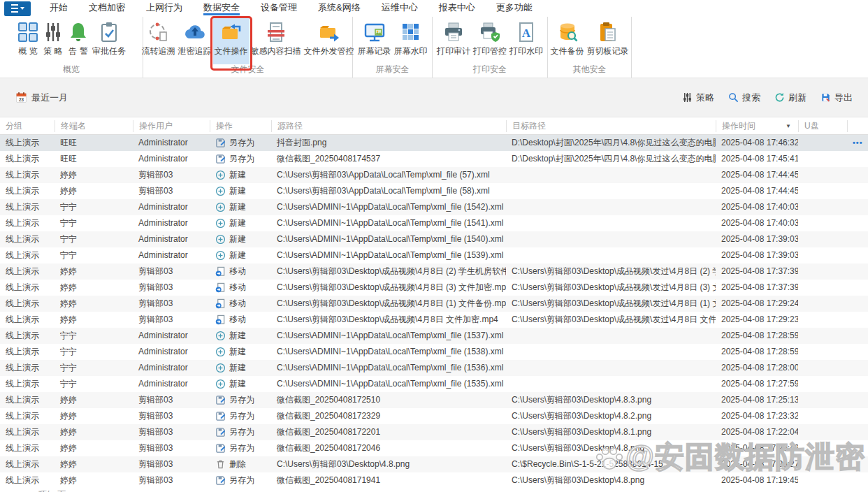  What do you see at coordinates (837, 98) in the screenshot?
I see `export-button: 导出` at bounding box center [837, 98].